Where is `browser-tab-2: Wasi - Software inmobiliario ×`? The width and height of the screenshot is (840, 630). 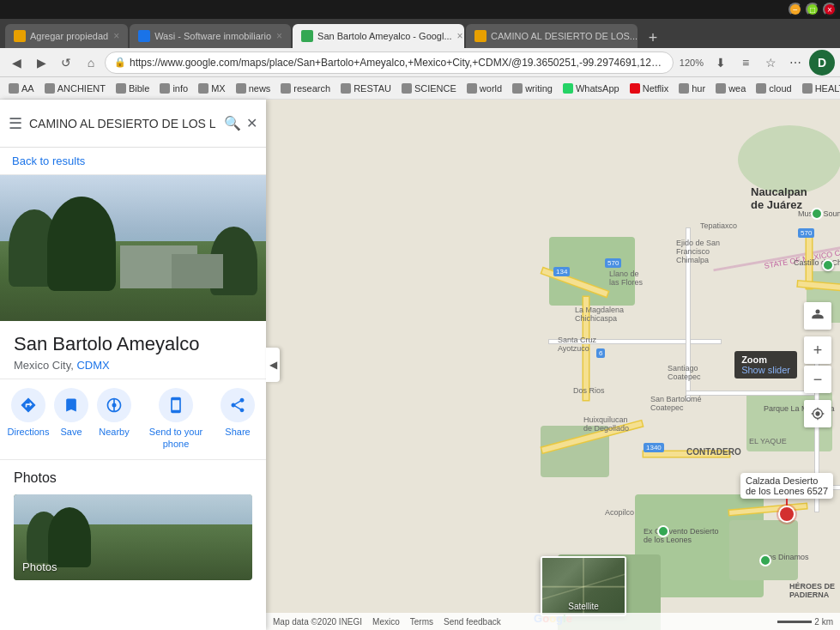
browser-tab-2: Wasi - Software inmobiliario × is located at coordinates (210, 36).